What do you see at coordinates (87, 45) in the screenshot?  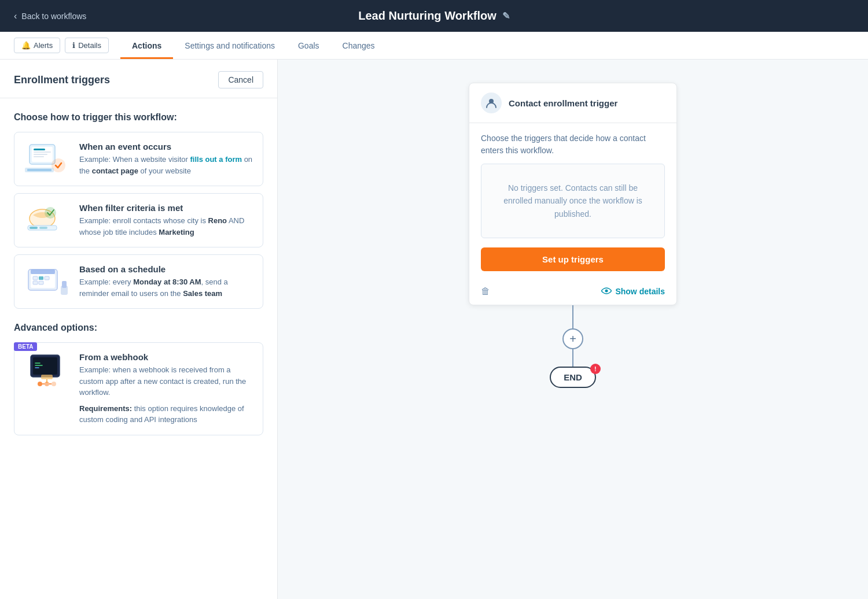 I see `details-button: ℹ Details` at bounding box center [87, 45].